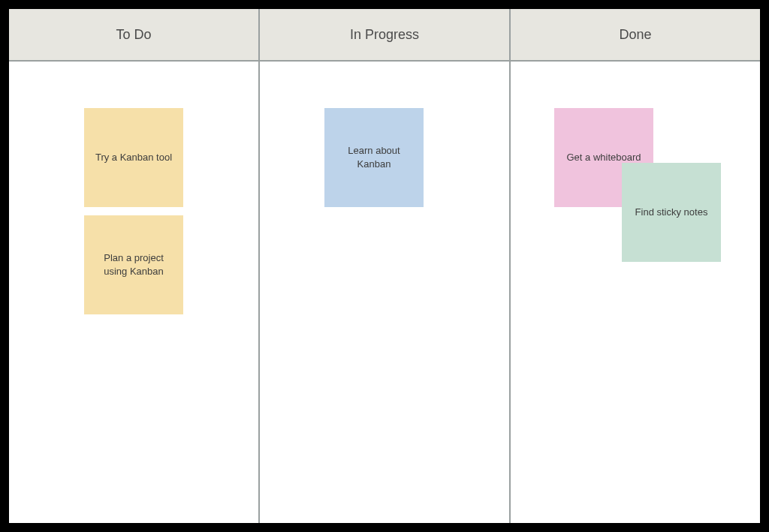 The height and width of the screenshot is (532, 769). What do you see at coordinates (134, 265) in the screenshot?
I see `card-plan-project: Plan a project using Kanban` at bounding box center [134, 265].